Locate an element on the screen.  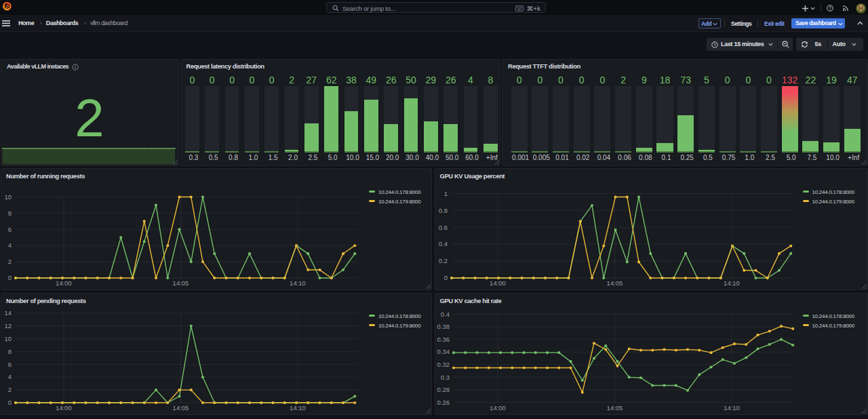
svg-text: 0.36 is located at coordinates (443, 339).